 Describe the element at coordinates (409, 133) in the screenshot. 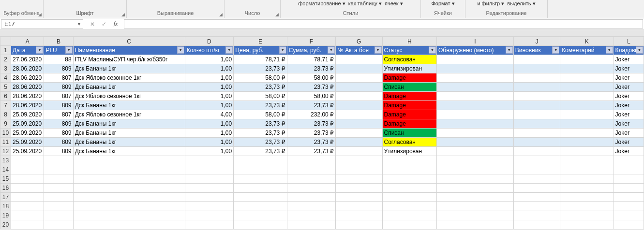

I see `cell: Списан` at that location.